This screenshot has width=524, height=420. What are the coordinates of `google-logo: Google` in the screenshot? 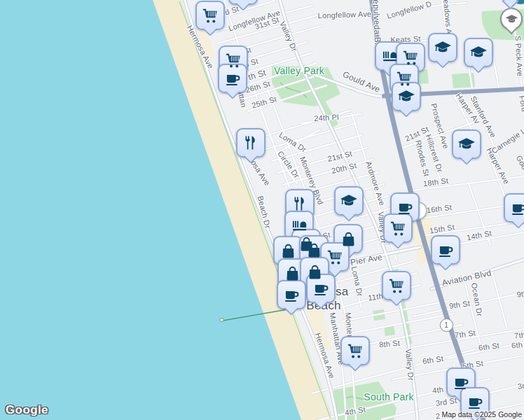 It's located at (27, 410).